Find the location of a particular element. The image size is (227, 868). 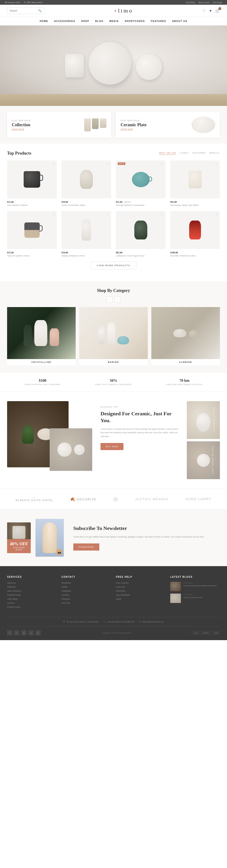

footer-service-3: Dropoff Center is located at coordinates (32, 595).